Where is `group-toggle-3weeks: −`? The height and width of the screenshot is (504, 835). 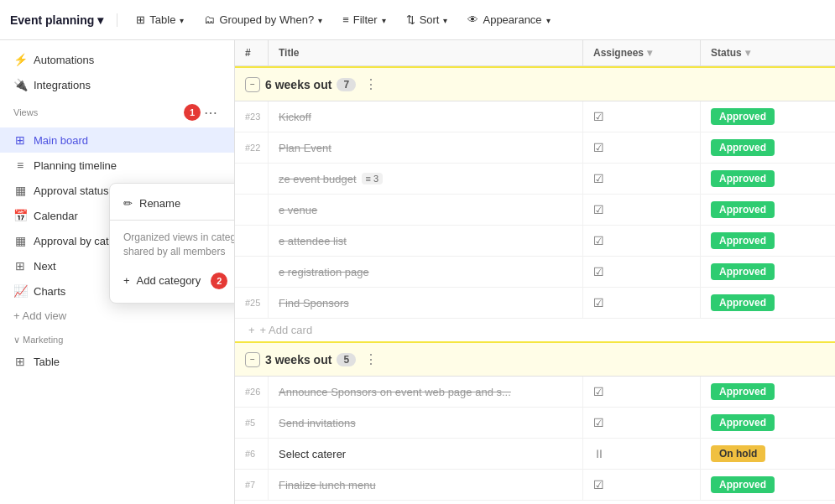 group-toggle-3weeks: − is located at coordinates (253, 360).